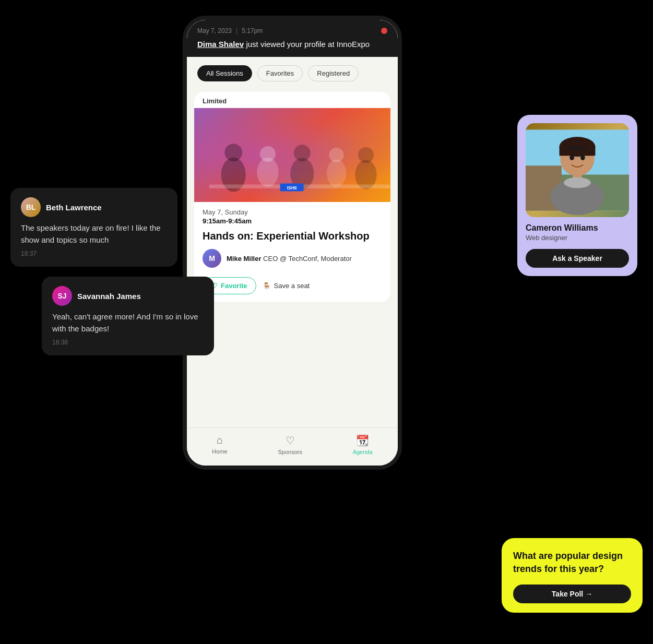 This screenshot has height=644, width=653. What do you see at coordinates (363, 445) in the screenshot?
I see `nav-agenda: 📆 Agenda` at bounding box center [363, 445].